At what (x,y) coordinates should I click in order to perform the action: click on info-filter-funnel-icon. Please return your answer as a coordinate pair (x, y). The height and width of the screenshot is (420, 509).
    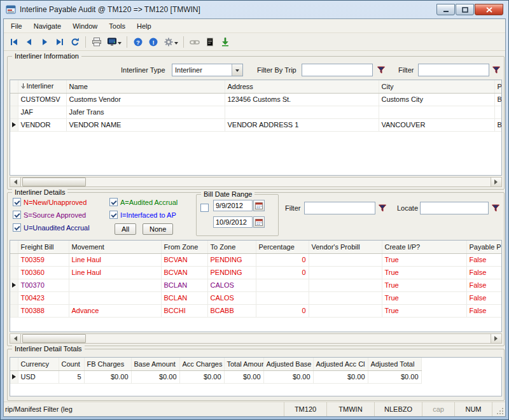
    Looking at the image, I should click on (496, 70).